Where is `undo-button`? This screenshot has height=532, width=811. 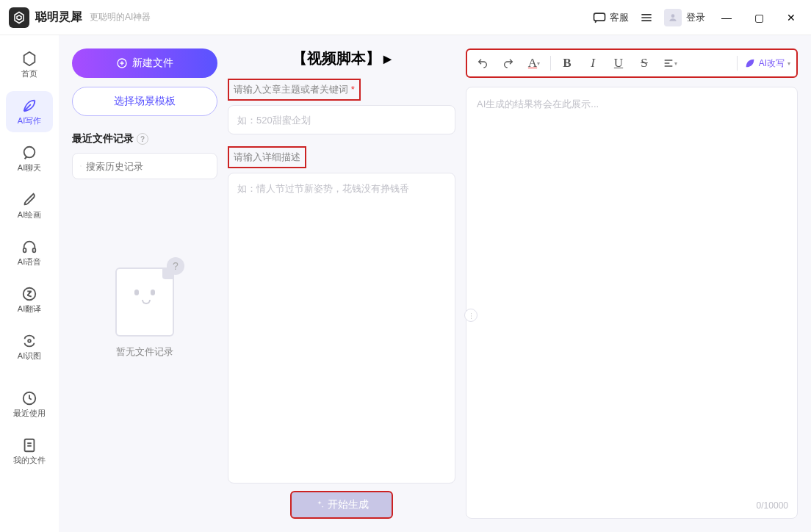
undo-button is located at coordinates (483, 63).